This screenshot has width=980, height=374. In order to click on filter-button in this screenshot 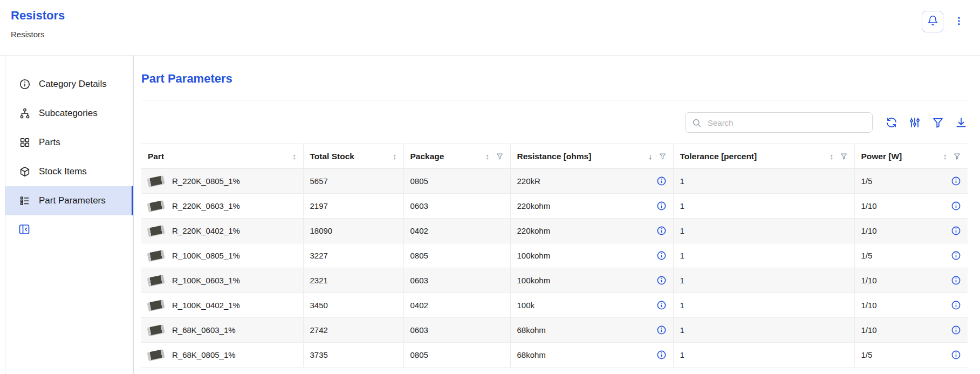, I will do `click(938, 123)`.